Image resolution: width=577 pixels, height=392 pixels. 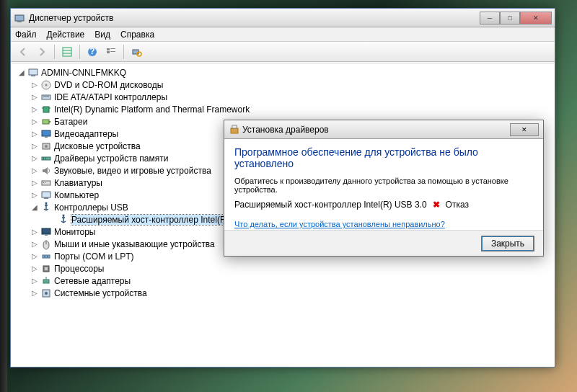 What do you see at coordinates (46, 110) in the screenshot?
I see `chip-icon` at bounding box center [46, 110].